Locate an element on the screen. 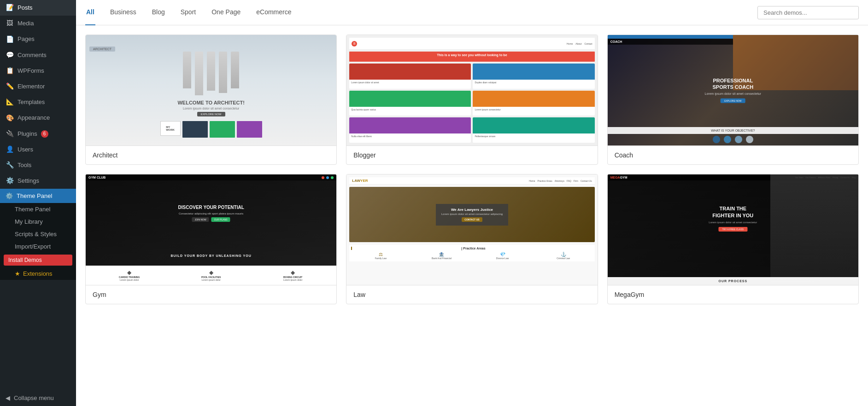  install-demos-button: Install Demos is located at coordinates (38, 260).